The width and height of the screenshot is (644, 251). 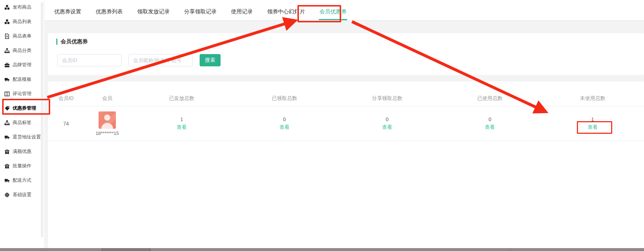 I want to click on columns-icon, so click(x=7, y=94).